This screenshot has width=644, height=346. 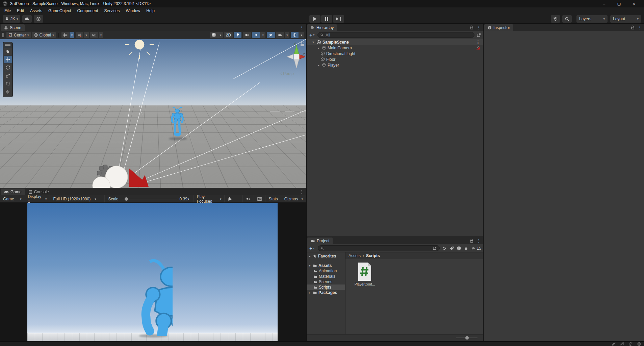 I want to click on scene-camera-options-button: ▾, so click(x=287, y=35).